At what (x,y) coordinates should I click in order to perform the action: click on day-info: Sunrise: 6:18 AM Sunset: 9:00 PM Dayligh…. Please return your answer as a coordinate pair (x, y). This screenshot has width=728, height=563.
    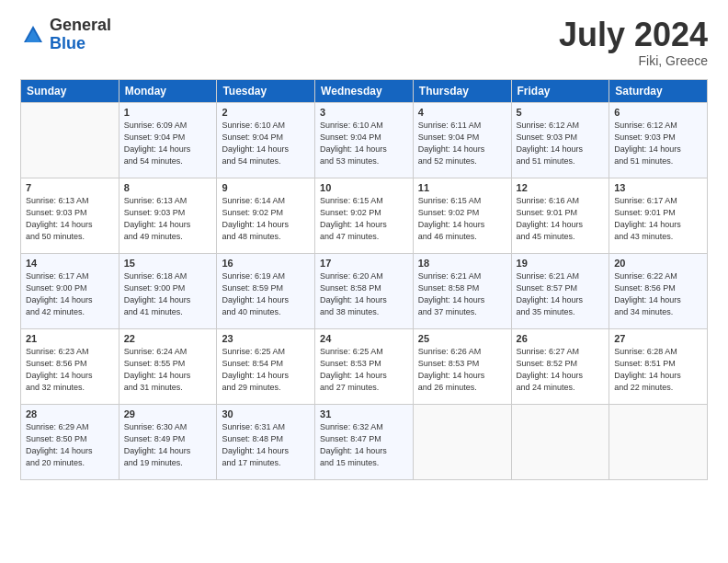
    Looking at the image, I should click on (168, 294).